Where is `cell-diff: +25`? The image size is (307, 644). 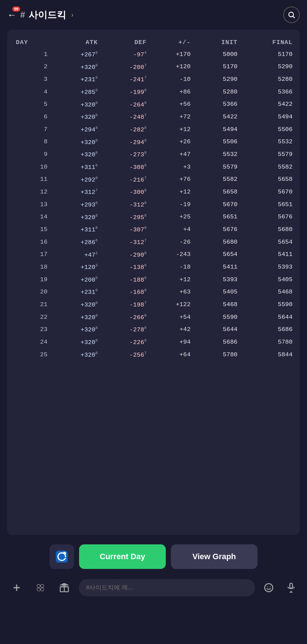 cell-diff: +25 is located at coordinates (172, 217).